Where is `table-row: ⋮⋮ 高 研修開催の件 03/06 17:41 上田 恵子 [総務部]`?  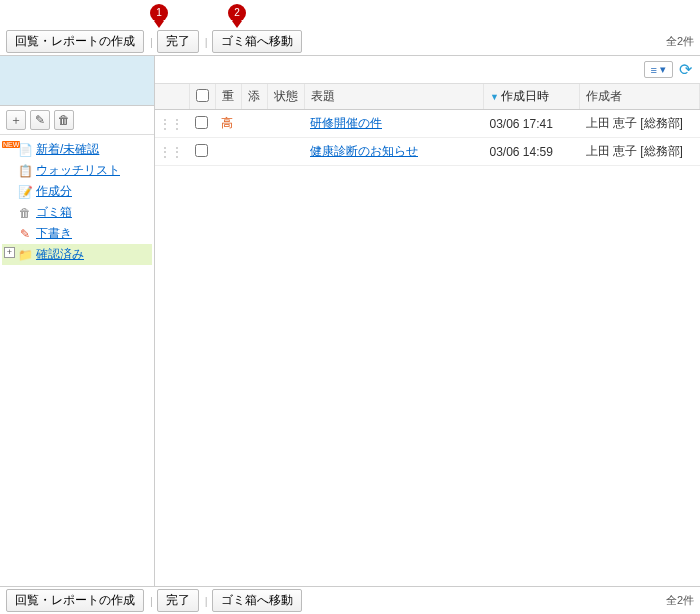
table-row: ⋮⋮ 高 研修開催の件 03/06 17:41 上田 恵子 [総務部] is located at coordinates (428, 124).